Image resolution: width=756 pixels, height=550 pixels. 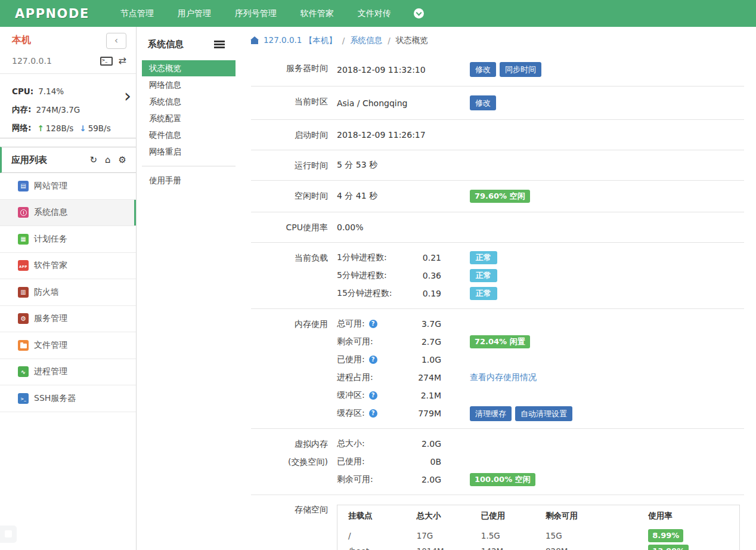 I want to click on row-storage: 存储空间 挂载点 总大小 已使用 剩余可用 使用率, so click(x=497, y=523).